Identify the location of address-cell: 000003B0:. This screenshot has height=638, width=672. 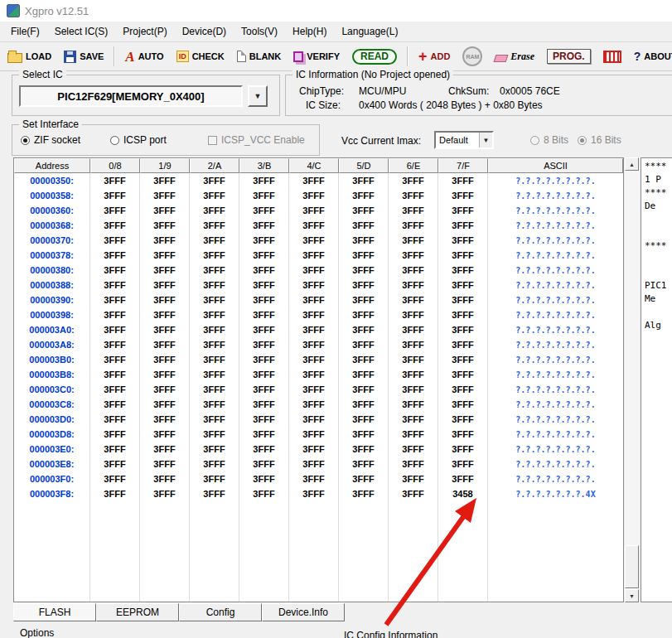
(52, 360).